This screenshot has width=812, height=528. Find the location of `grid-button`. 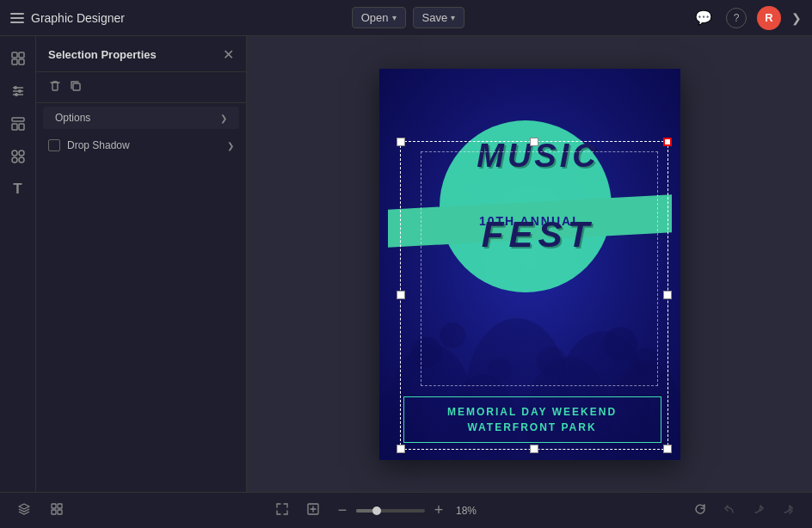

grid-button is located at coordinates (57, 511).